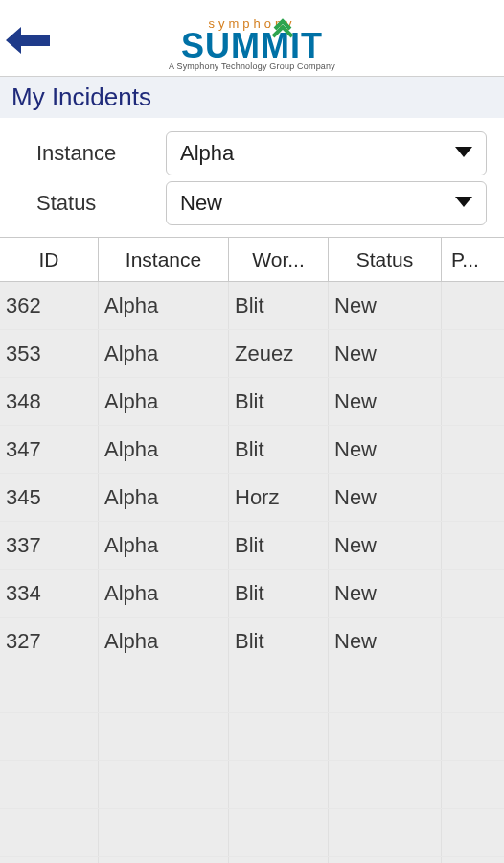  What do you see at coordinates (326, 153) in the screenshot?
I see `filter-instance-select: Alpha` at bounding box center [326, 153].